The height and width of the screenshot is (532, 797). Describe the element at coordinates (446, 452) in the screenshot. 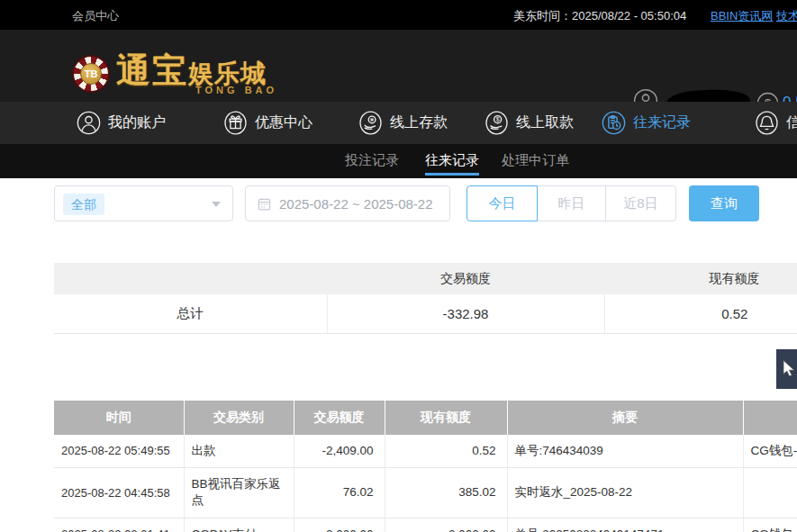

I see `cell-balance: 0.52` at that location.